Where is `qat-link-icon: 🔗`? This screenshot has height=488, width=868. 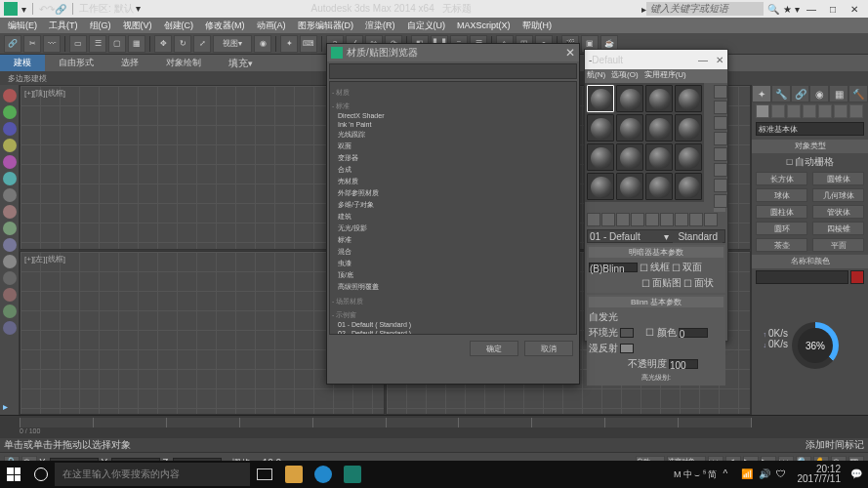
qat-link-icon: 🔗 is located at coordinates (61, 10).